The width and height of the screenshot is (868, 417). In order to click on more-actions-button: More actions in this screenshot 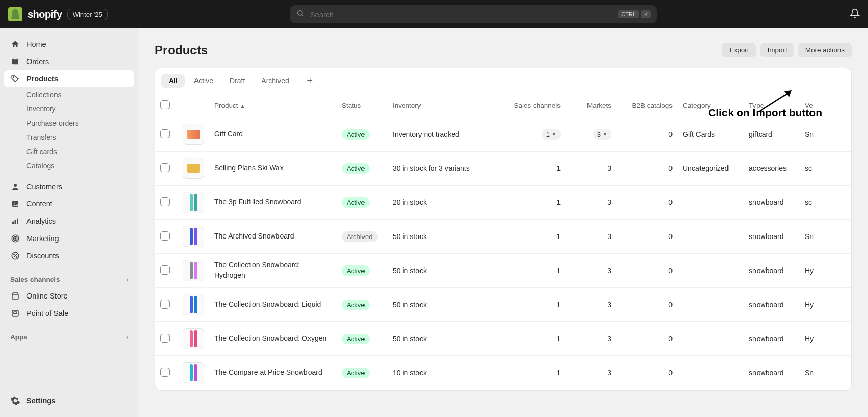, I will do `click(825, 50)`.